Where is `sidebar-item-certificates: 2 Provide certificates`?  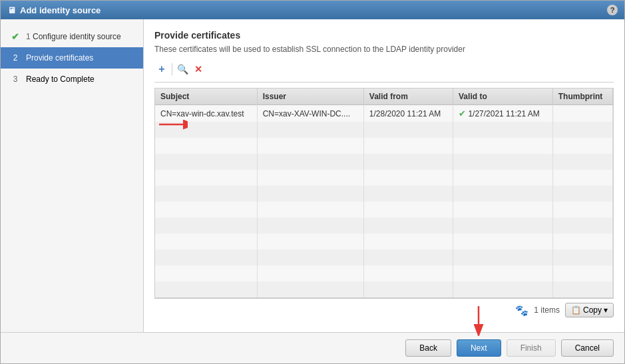 sidebar-item-certificates: 2 Provide certificates is located at coordinates (72, 58).